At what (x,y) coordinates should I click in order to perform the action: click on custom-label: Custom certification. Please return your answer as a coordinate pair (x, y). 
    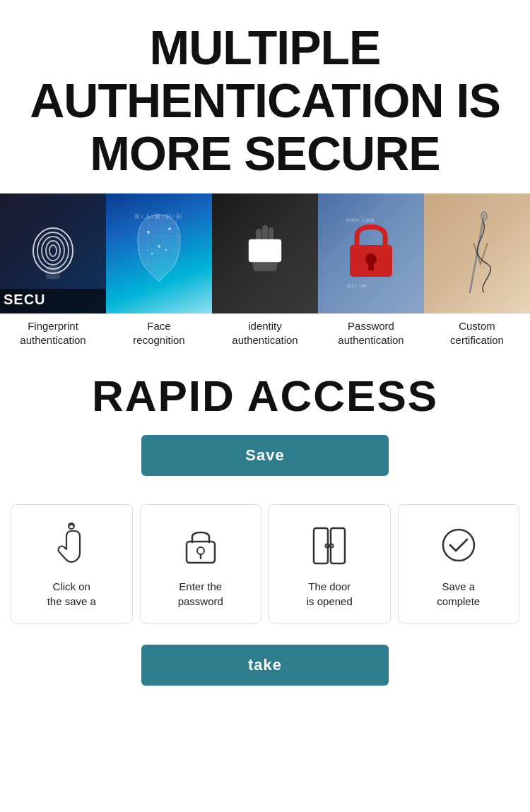
    Looking at the image, I should click on (477, 332).